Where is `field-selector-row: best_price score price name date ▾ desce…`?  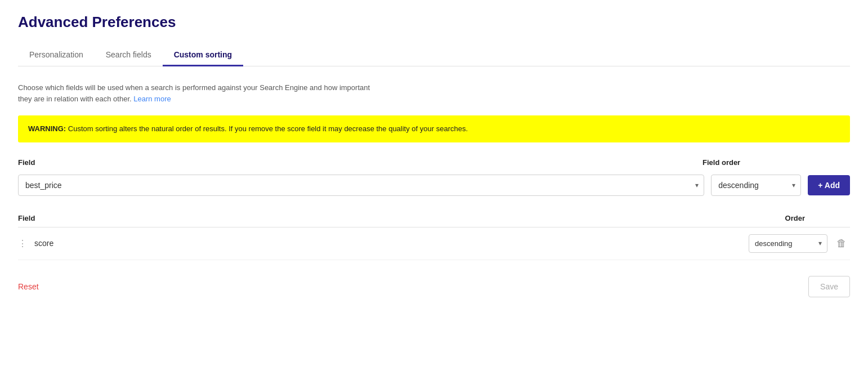 field-selector-row: best_price score price name date ▾ desce… is located at coordinates (434, 185).